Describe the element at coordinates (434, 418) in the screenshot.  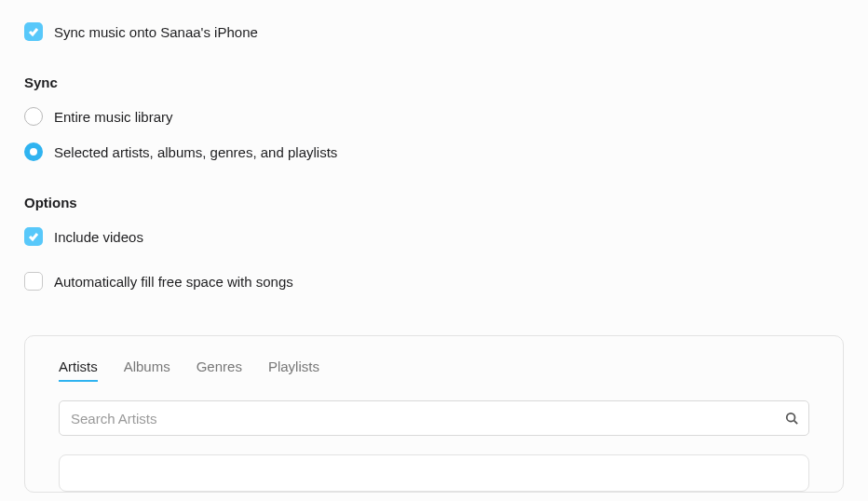
I see `search-input` at that location.